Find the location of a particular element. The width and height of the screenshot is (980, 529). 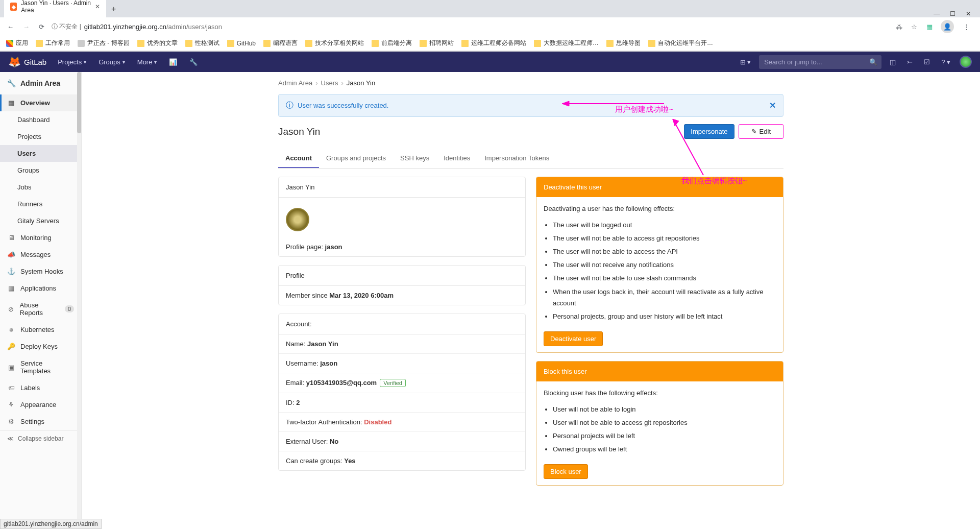

sidebar-item-service-templates: ▣Service Templates is located at coordinates (41, 367).